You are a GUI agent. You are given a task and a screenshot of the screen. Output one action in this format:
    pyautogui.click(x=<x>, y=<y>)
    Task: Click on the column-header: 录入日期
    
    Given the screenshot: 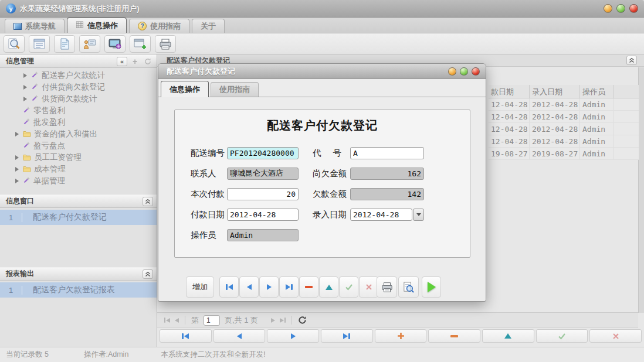 What is the action you would take?
    pyautogui.click(x=555, y=91)
    